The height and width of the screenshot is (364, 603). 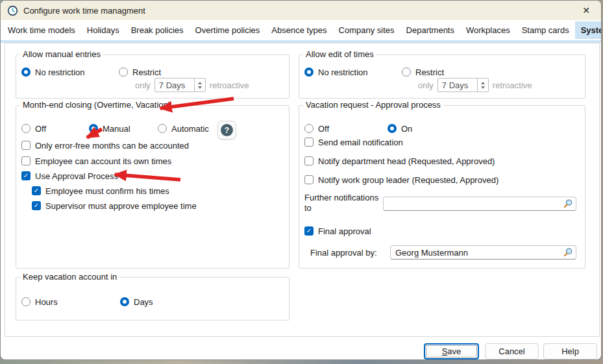 I want to click on radio-edit-restrict: Restrict, so click(x=423, y=72).